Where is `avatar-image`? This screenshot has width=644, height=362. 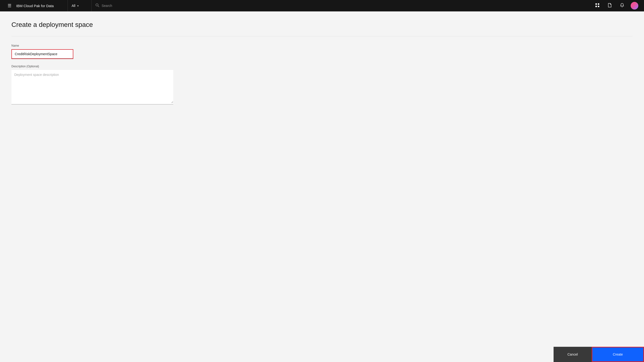
avatar-image is located at coordinates (634, 6).